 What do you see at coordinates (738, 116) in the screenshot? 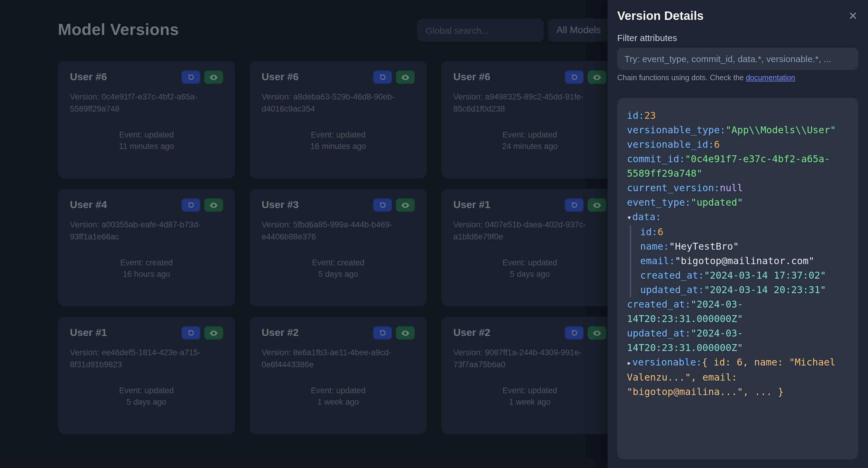
I see `json-line: id:23` at bounding box center [738, 116].